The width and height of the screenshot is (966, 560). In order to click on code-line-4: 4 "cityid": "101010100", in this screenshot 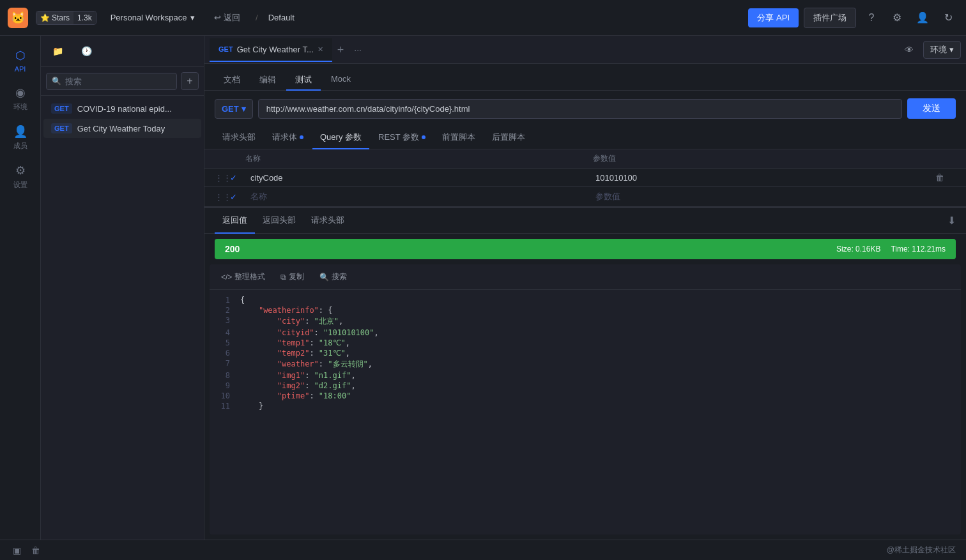, I will do `click(585, 333)`.